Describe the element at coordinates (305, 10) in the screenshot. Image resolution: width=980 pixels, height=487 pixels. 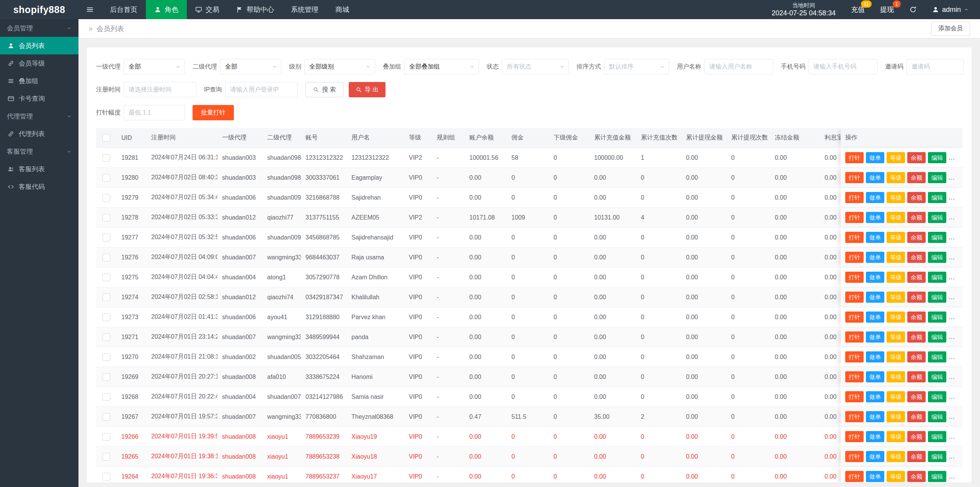
I see `nav-item-4: 系统管理` at that location.